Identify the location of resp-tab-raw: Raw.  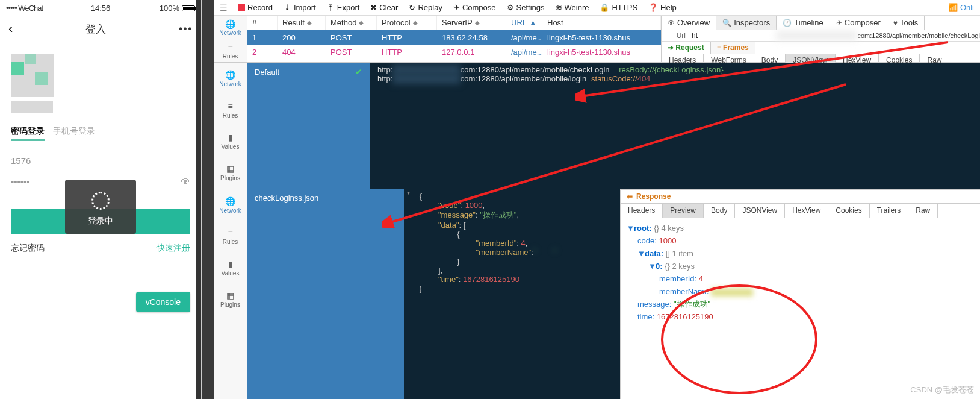
(923, 211).